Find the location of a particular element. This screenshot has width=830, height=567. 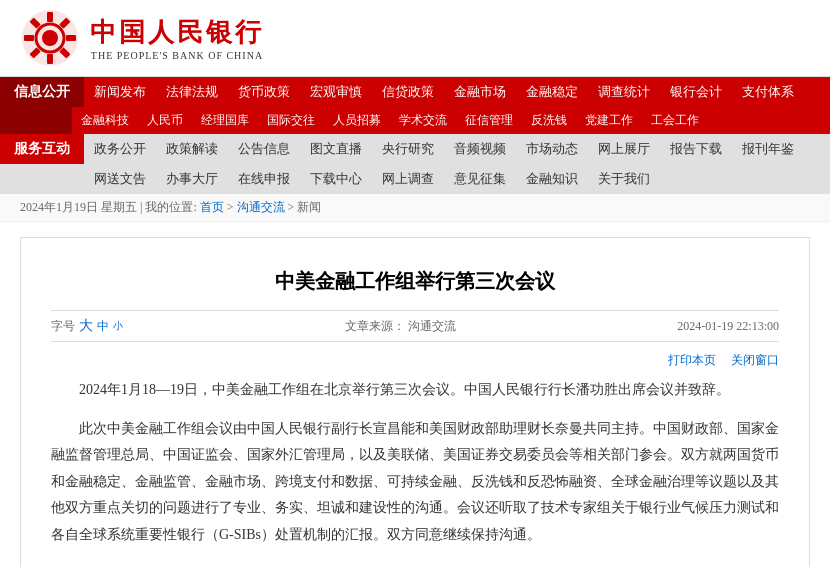

article-paragraph-1: 2024年1月18—19日，中美金融工作组在北京举行第三次会议。中国人民银行行长… is located at coordinates (415, 390).